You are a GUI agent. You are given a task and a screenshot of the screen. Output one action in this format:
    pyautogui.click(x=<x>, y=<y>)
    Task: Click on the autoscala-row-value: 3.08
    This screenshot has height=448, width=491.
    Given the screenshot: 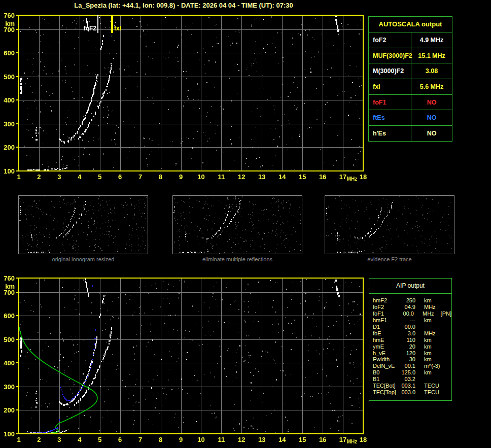 What is the action you would take?
    pyautogui.click(x=432, y=71)
    